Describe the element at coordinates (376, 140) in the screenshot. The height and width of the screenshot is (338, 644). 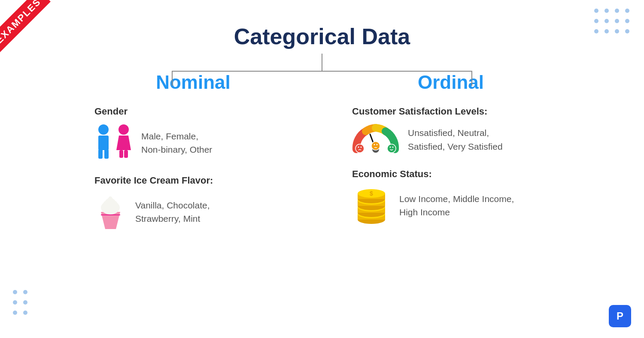
I see `gauge-svg` at that location.